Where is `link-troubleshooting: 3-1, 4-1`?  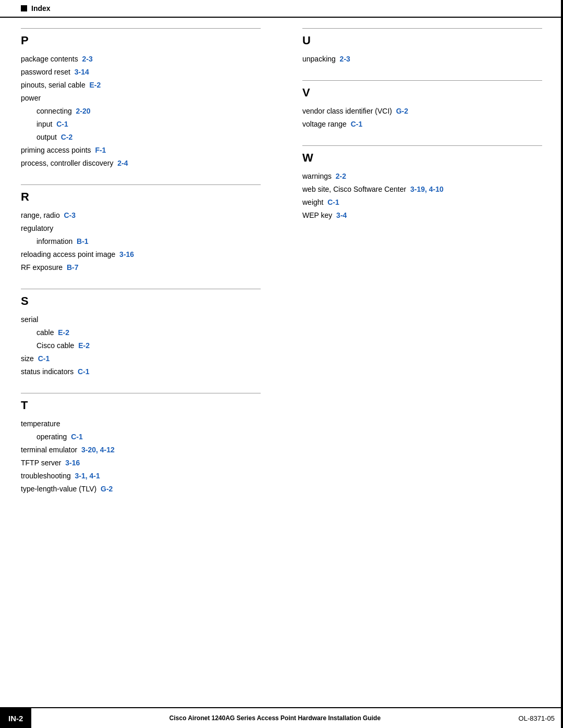
link-troubleshooting: 3-1, 4-1 is located at coordinates (88, 476).